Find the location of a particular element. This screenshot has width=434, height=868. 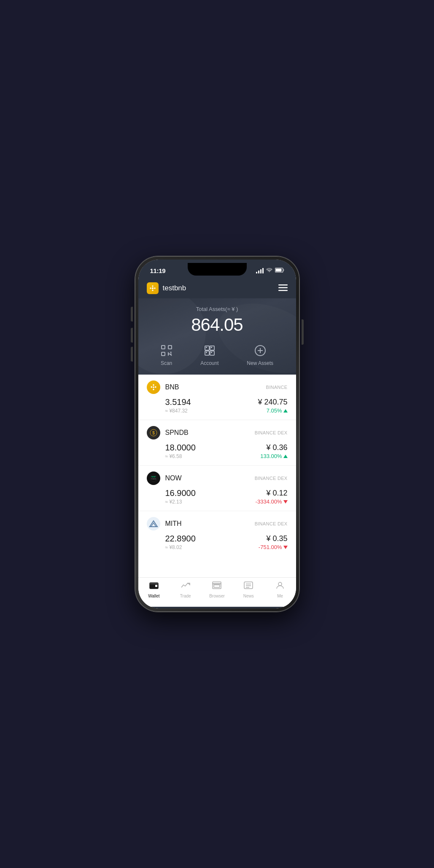

header-left: testbnb is located at coordinates (167, 288).